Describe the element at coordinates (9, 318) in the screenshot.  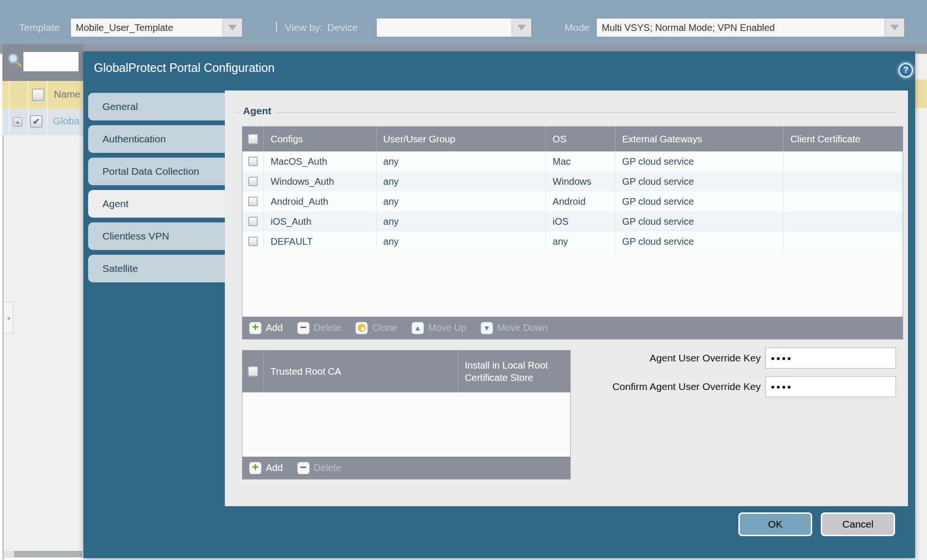
I see `collapse-left-icon: ◂` at that location.